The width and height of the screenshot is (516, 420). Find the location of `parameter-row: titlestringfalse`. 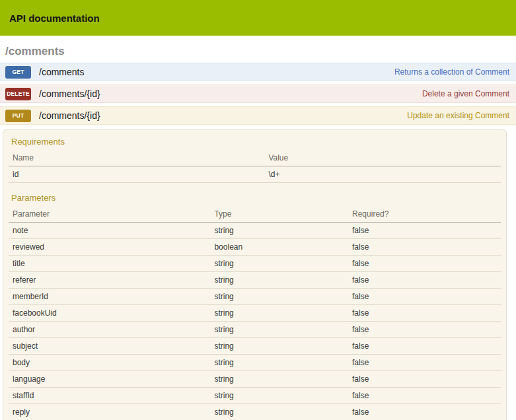

parameter-row: titlestringfalse is located at coordinates (255, 264).